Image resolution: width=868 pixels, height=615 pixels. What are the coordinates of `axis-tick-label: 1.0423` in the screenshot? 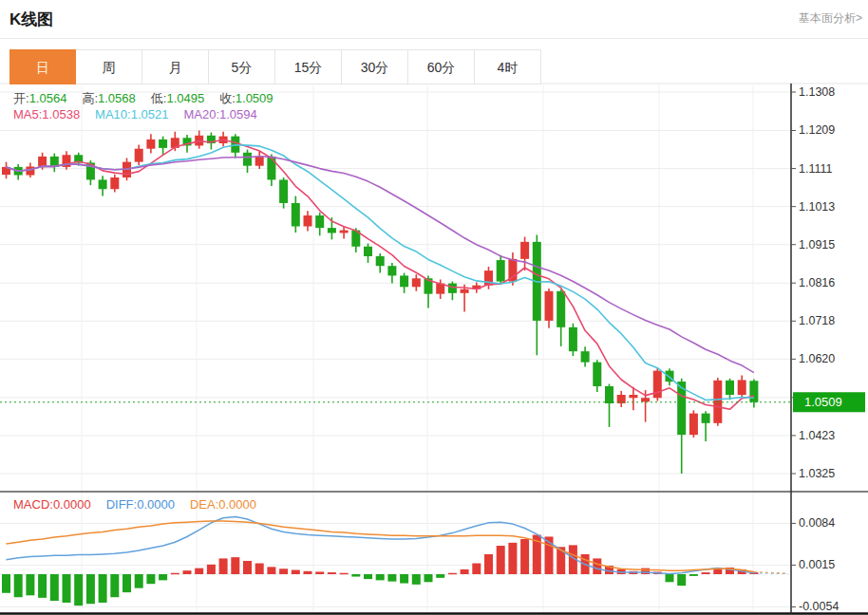 It's located at (817, 436).